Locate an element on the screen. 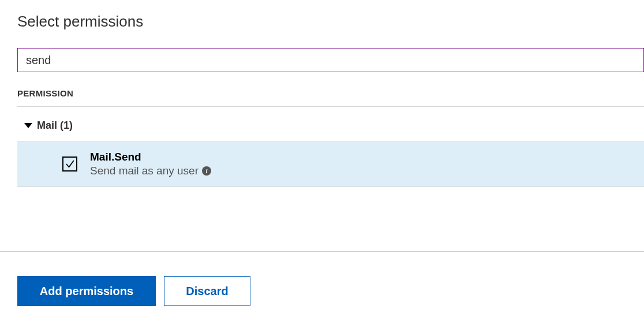 Image resolution: width=644 pixels, height=328 pixels. checkmark-icon is located at coordinates (70, 164).